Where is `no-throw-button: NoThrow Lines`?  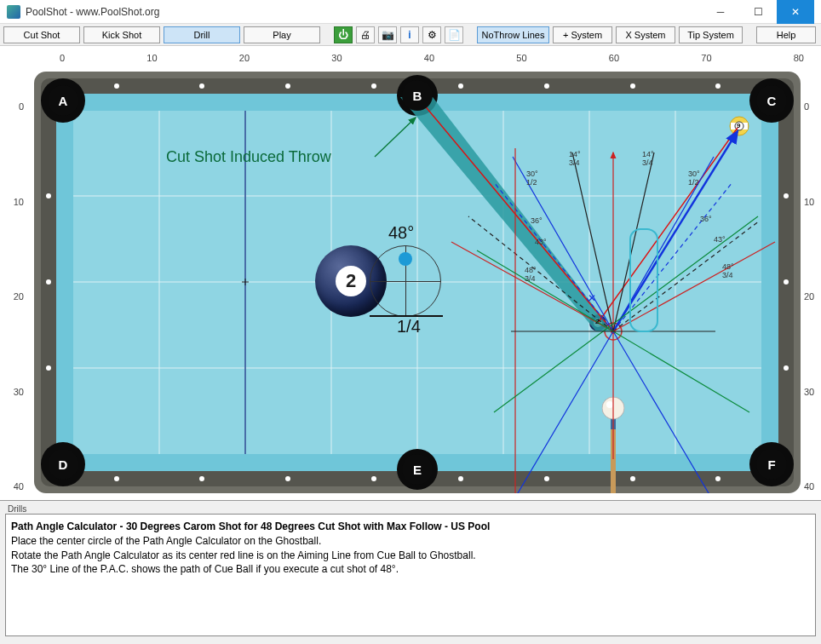 no-throw-button: NoThrow Lines is located at coordinates (513, 35).